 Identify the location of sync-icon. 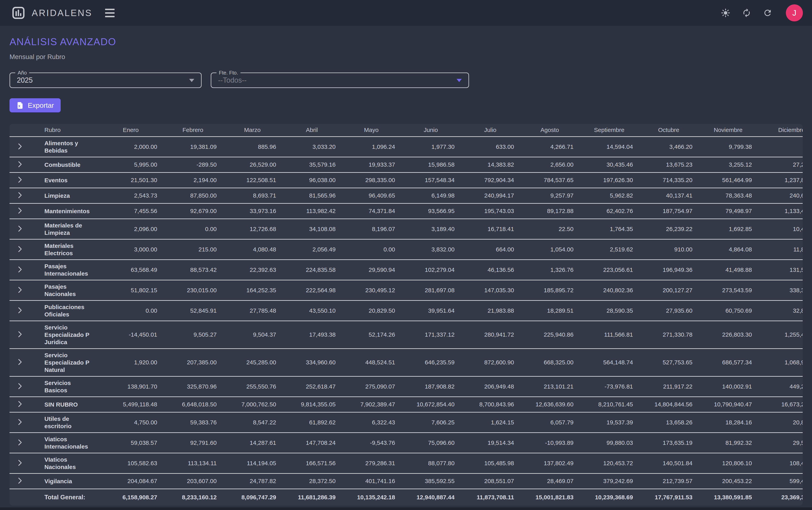
(747, 13).